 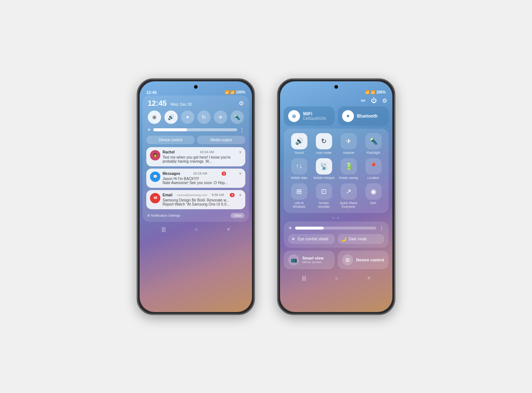 I want to click on mobile-data-icon: ↑↓, so click(x=299, y=166).